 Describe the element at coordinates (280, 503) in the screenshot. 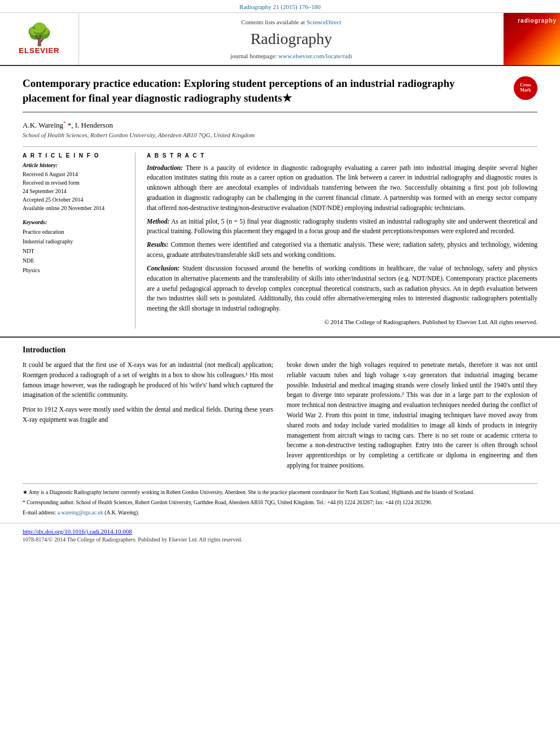

I see `footnote-2: * Corresponding author. School of Health…` at that location.